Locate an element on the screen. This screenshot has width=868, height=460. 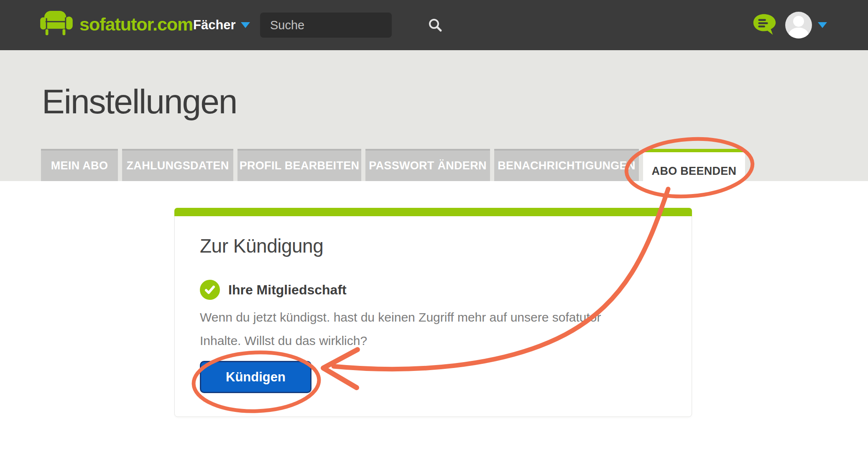
tab-profil-bearbeiten: PROFIL BEARBEITEN is located at coordinates (299, 165).